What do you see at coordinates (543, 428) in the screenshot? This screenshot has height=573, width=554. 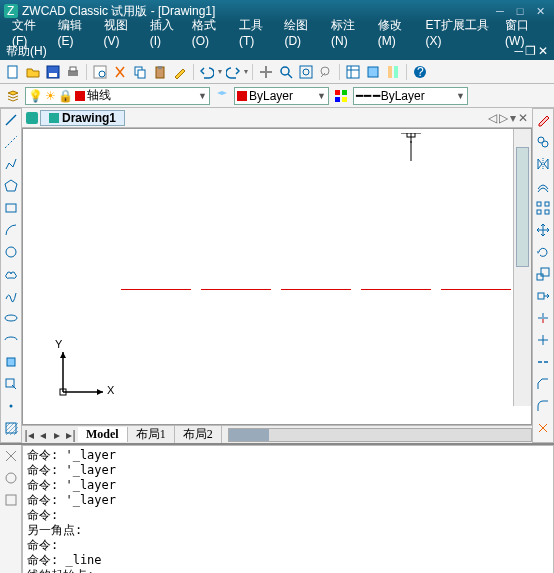 I see `explode-tool` at bounding box center [543, 428].